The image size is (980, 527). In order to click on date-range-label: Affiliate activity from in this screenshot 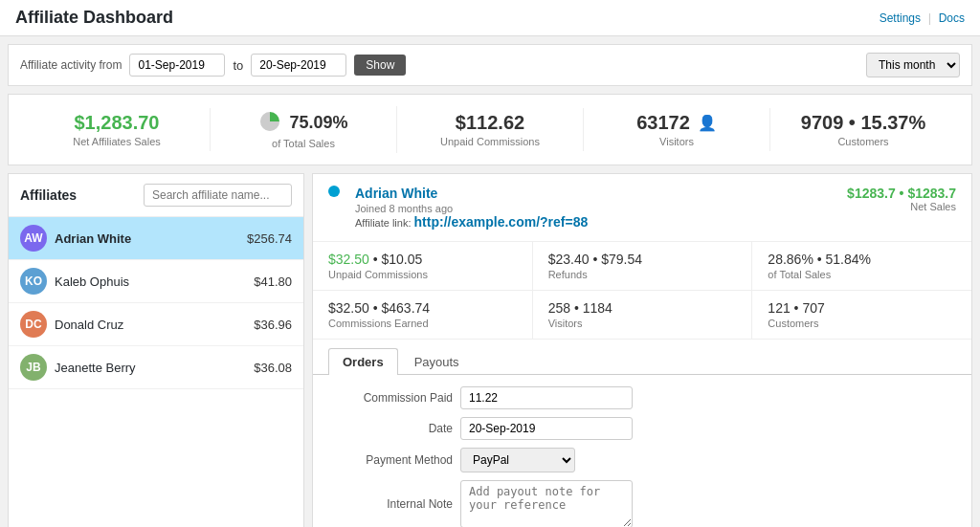, I will do `click(71, 65)`.